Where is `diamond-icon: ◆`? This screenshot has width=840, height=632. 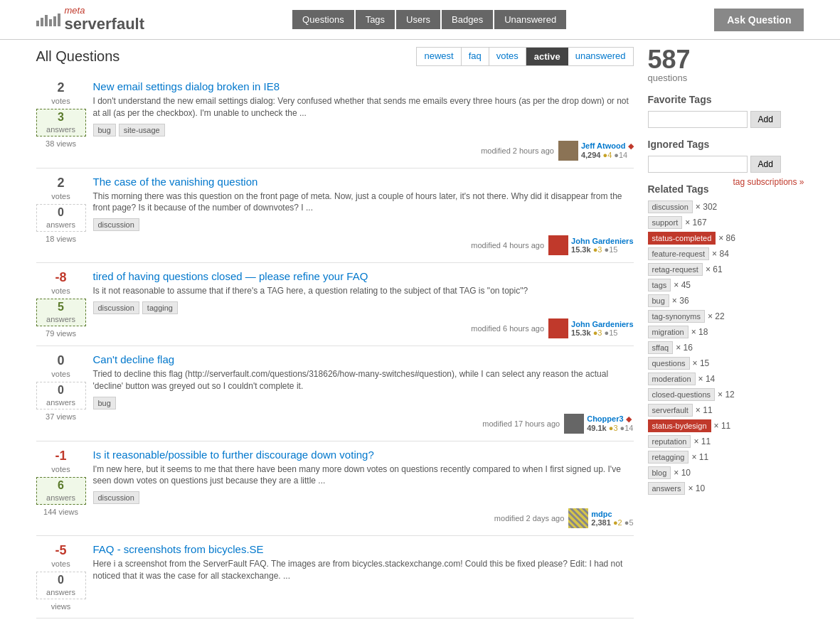
diamond-icon: ◆ is located at coordinates (631, 146).